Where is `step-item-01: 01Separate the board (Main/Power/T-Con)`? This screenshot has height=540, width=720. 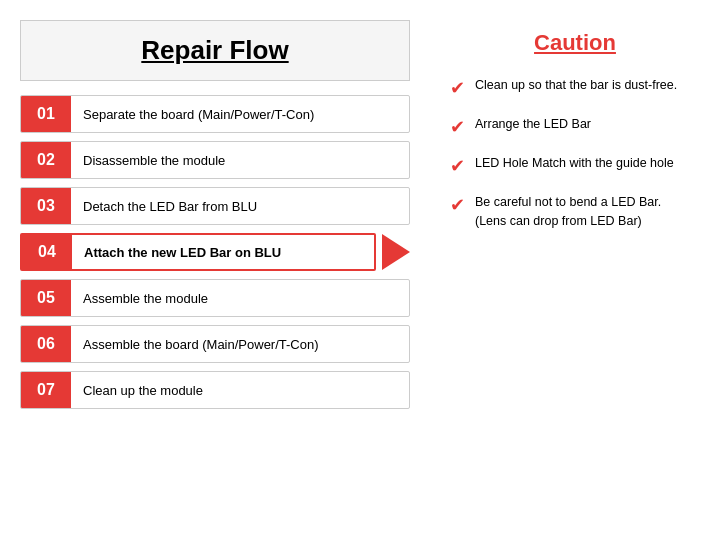 step-item-01: 01Separate the board (Main/Power/T-Con) is located at coordinates (215, 114).